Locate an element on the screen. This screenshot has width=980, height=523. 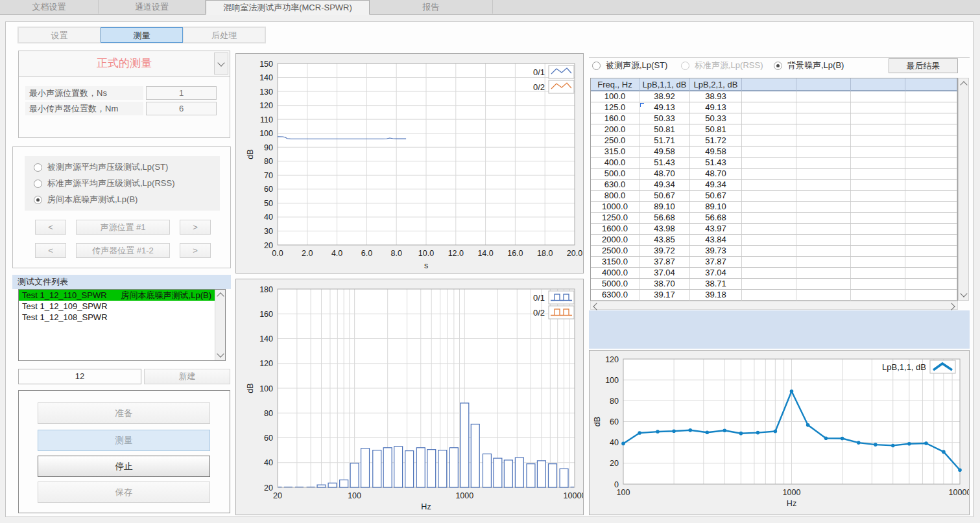
table-row: 160.050.3350.33 is located at coordinates (774, 119).